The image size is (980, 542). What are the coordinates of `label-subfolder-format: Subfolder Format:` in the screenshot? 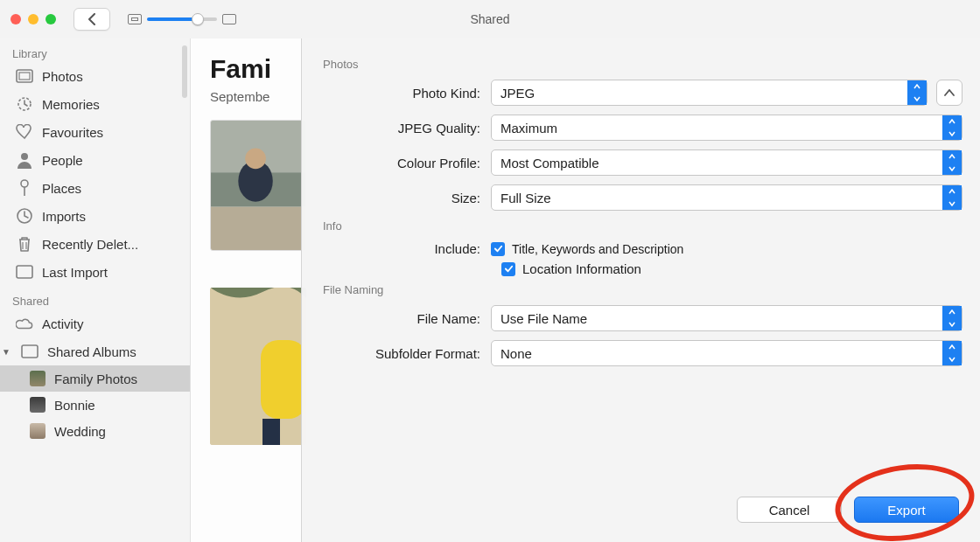 It's located at (405, 353).